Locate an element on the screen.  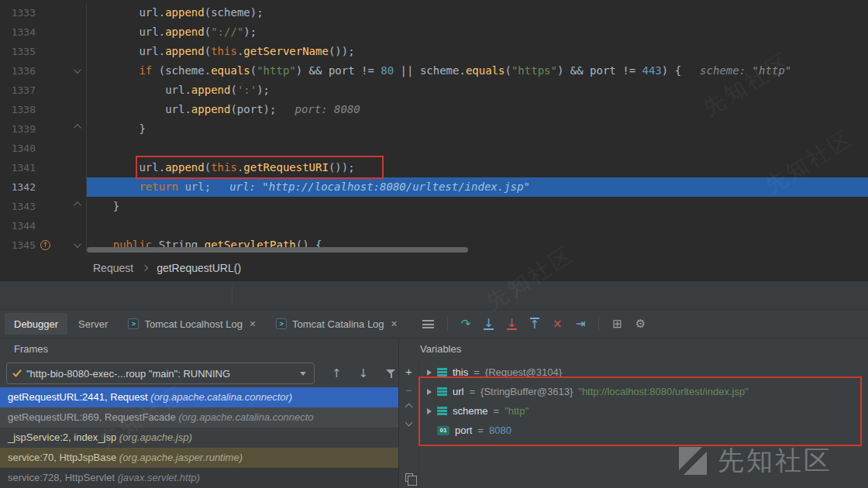
editor-gutter: 1342 is located at coordinates (43, 187).